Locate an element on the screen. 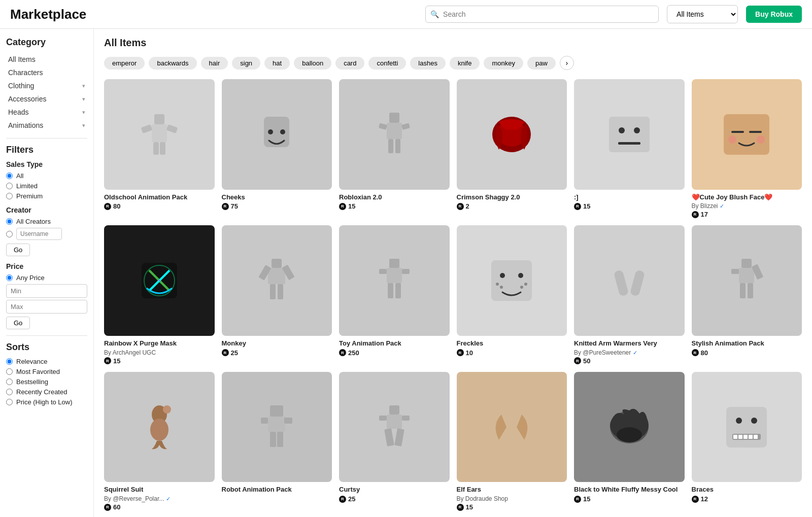 The image size is (812, 517). sidebar-item-heads: Heads▾ is located at coordinates (47, 112).